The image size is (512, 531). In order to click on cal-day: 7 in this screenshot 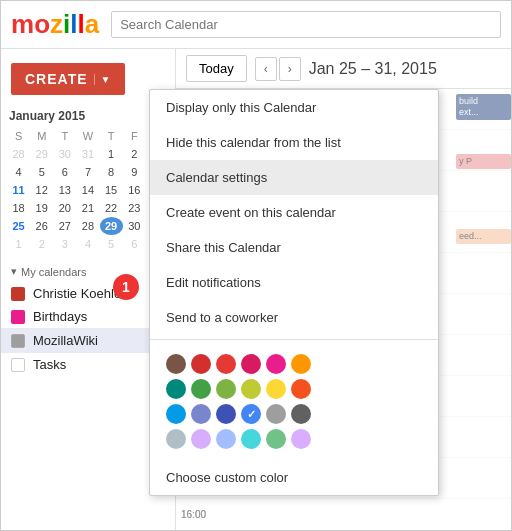, I will do `click(88, 172)`.